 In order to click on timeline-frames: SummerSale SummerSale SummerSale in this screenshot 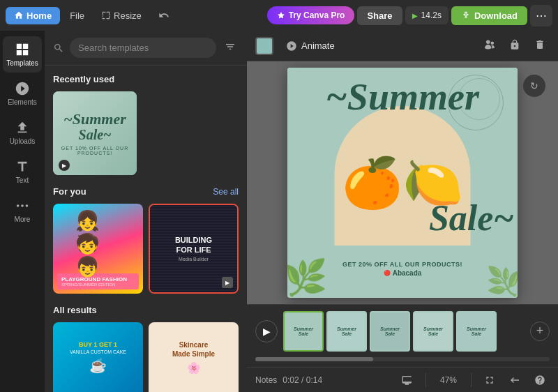, I will do `click(404, 331)`.